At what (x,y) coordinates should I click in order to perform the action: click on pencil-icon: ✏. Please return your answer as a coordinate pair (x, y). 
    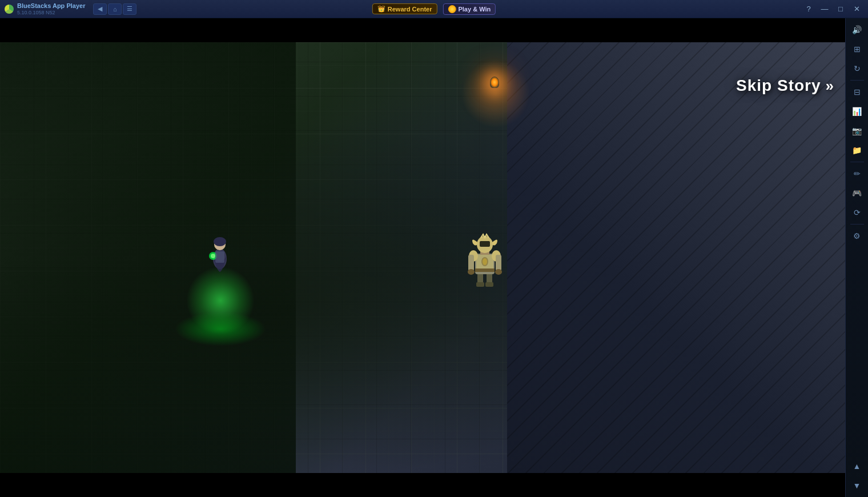
    Looking at the image, I should click on (857, 174).